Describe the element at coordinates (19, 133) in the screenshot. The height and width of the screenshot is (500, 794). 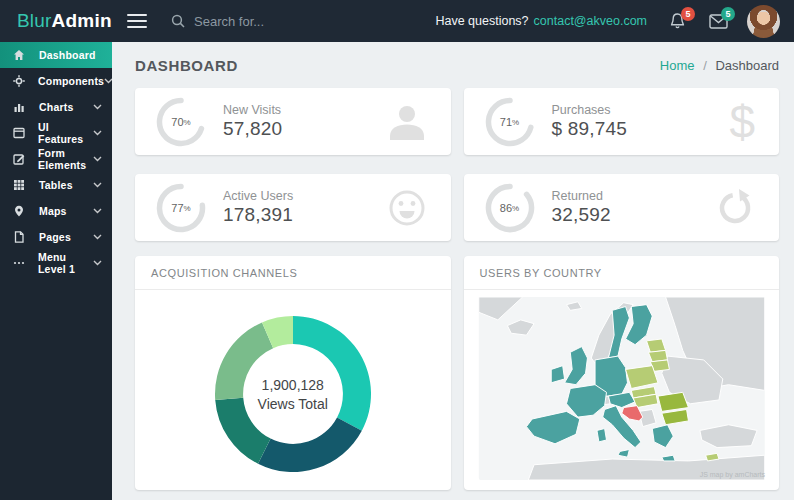
I see `window-icon` at that location.